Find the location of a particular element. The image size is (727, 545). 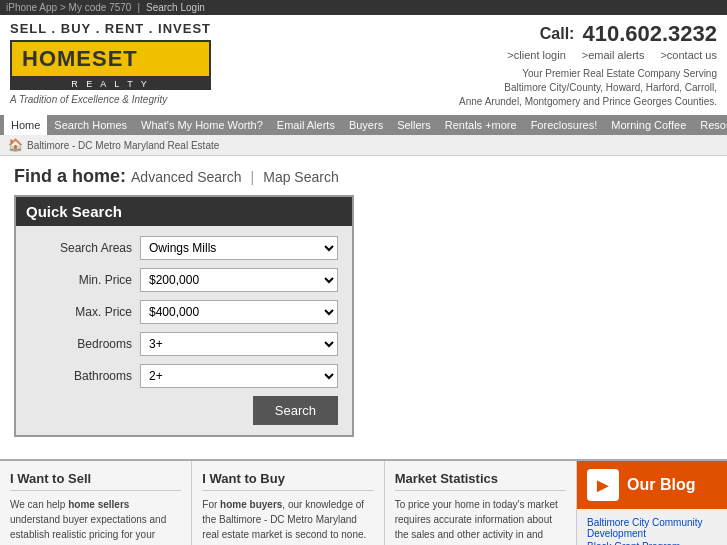

search-areas-row: Search Areas Owings Mills Baltimore City… is located at coordinates (184, 248).